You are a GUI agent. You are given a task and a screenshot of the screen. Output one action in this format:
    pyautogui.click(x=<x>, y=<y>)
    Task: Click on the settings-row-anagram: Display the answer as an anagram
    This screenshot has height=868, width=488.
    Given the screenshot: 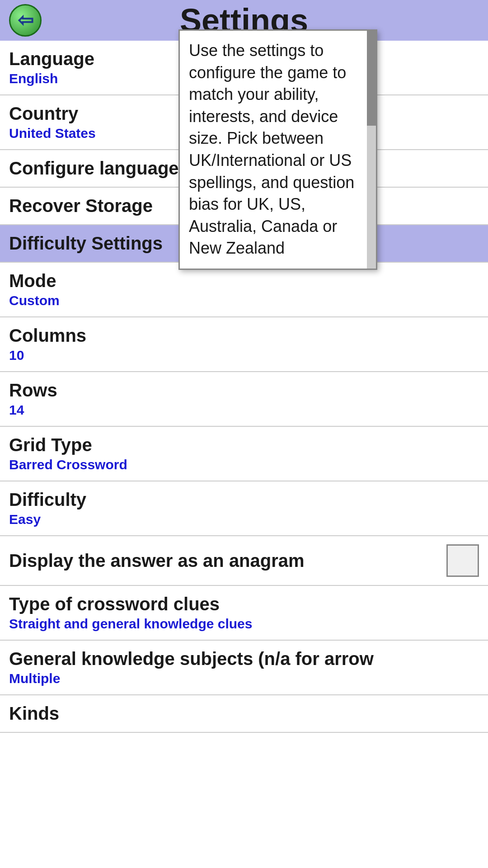 What is the action you would take?
    pyautogui.click(x=244, y=561)
    